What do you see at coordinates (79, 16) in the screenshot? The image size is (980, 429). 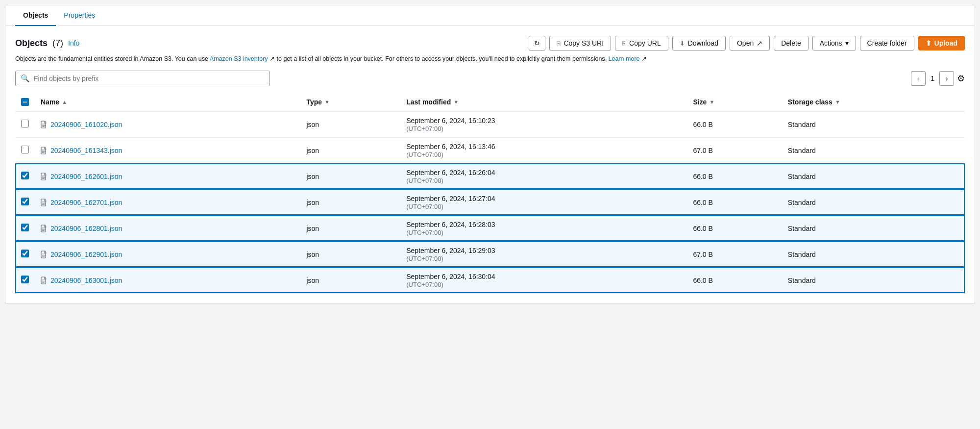 I see `tab-properties: Properties` at bounding box center [79, 16].